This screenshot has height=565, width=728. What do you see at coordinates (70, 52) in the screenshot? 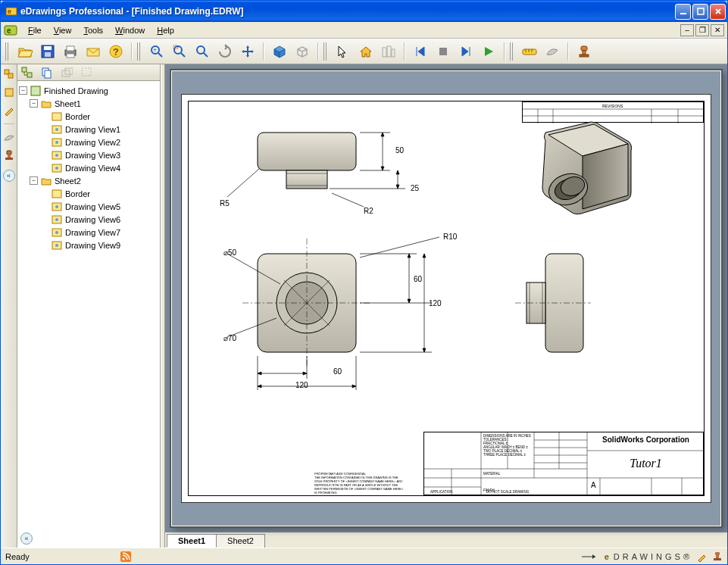
I see `print-button` at bounding box center [70, 52].